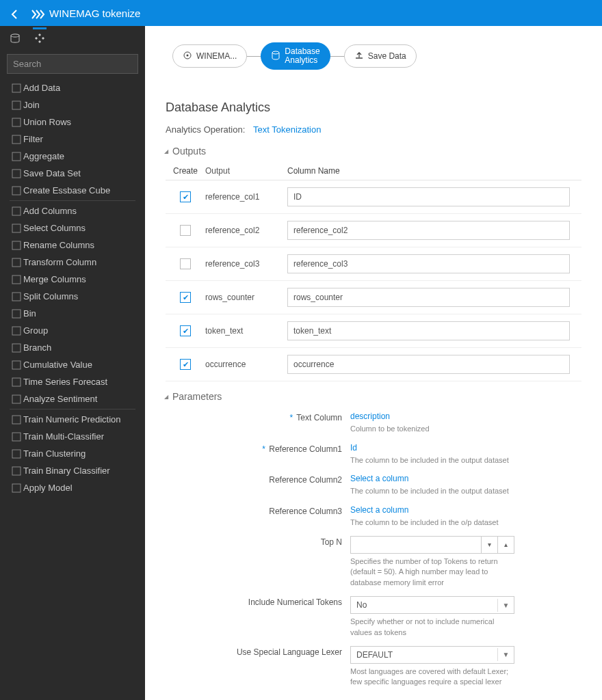 The width and height of the screenshot is (602, 700). Describe the element at coordinates (73, 228) in the screenshot. I see `sidebar-item: Select Columns` at that location.